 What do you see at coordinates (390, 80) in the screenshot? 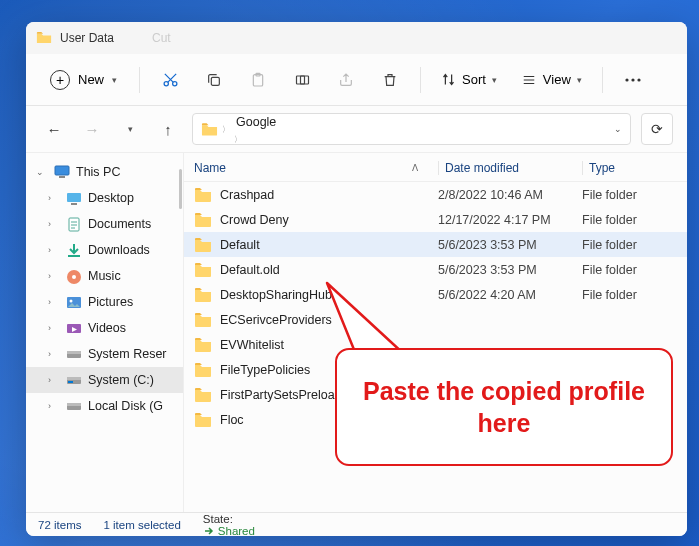
I see `delete-button` at bounding box center [390, 80].